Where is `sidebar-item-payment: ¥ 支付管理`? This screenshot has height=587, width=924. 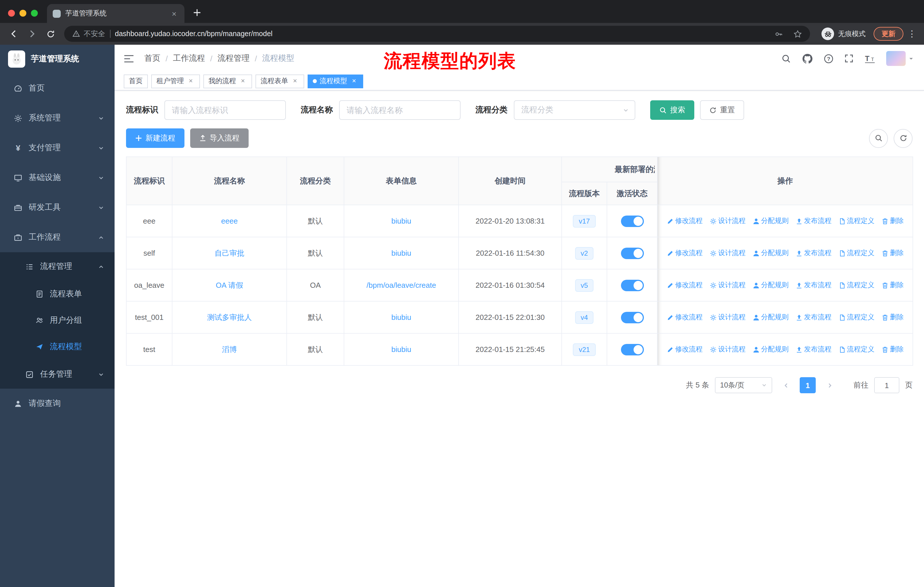
sidebar-item-payment: ¥ 支付管理 is located at coordinates (58, 148).